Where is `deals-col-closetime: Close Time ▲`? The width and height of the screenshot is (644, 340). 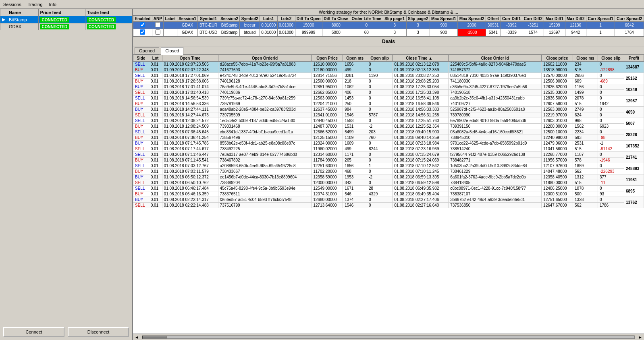 deals-col-closetime: Close Time ▲ is located at coordinates (421, 58).